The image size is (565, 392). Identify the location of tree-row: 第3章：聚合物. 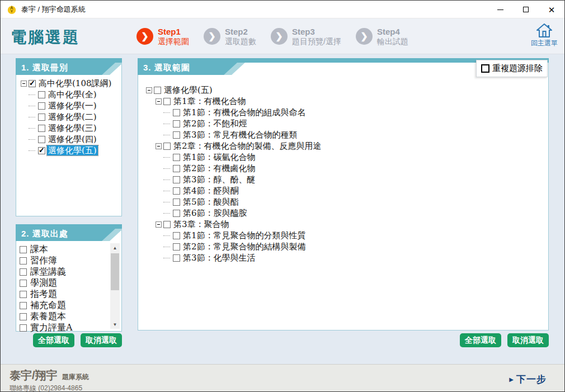
(345, 224).